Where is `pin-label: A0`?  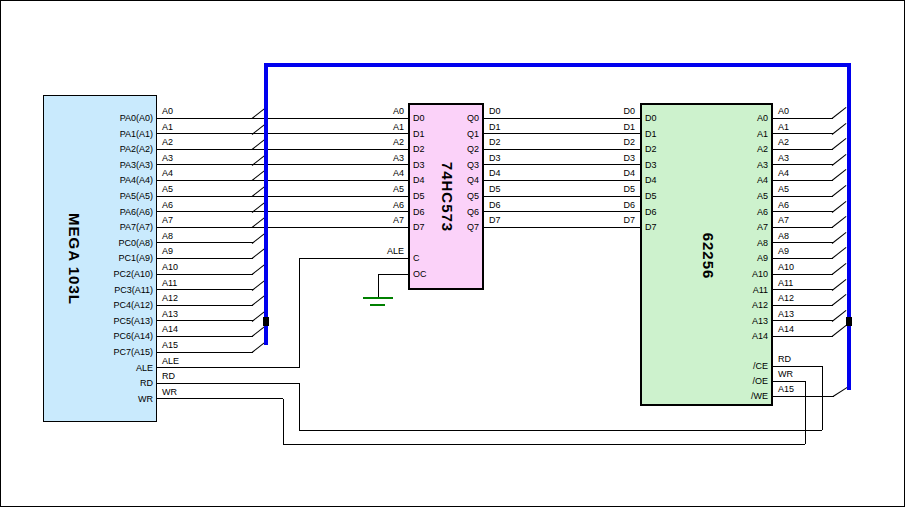
pin-label: A0 is located at coordinates (724, 118).